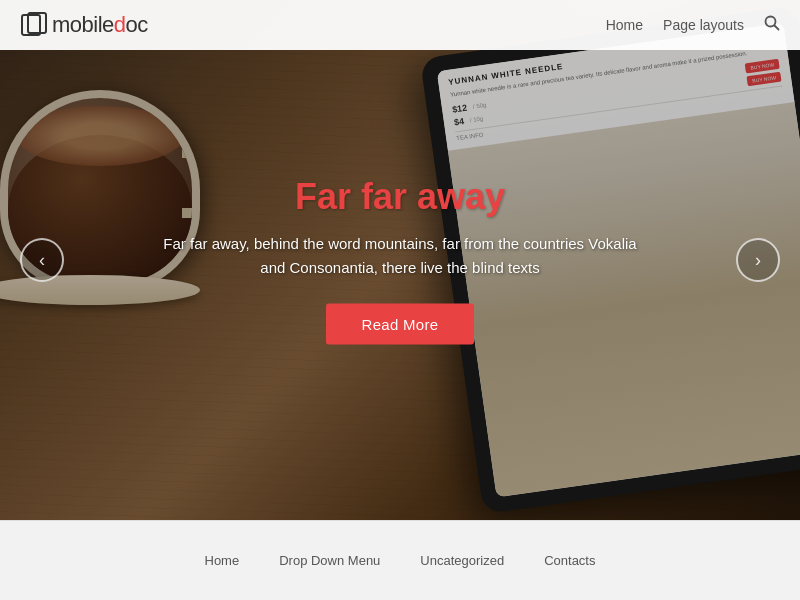  I want to click on search-icon, so click(772, 25).